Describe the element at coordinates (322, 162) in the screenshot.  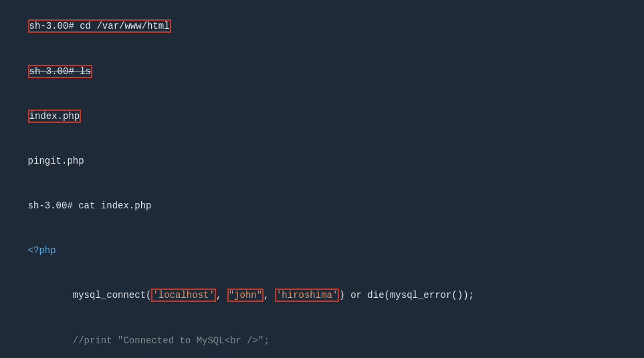
I see `line-pingit-php: pingit.php` at that location.